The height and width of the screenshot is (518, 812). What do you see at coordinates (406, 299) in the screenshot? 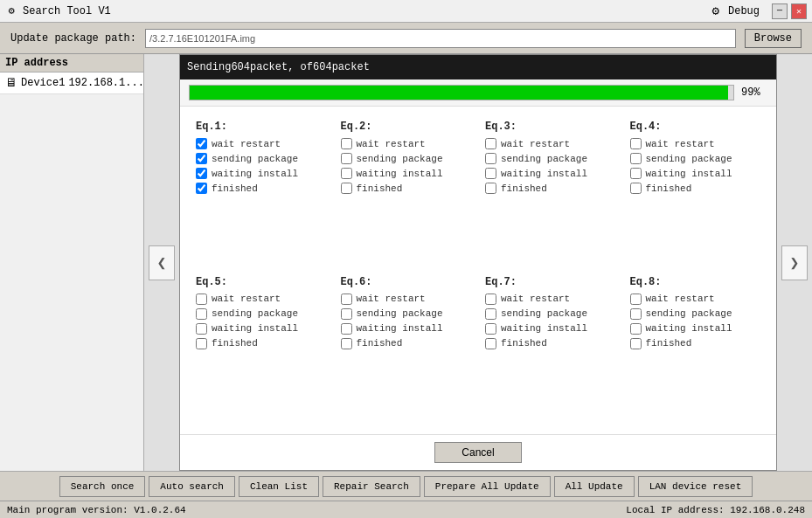
I see `eq-item-eq6-wait_restart: wait restart` at bounding box center [406, 299].